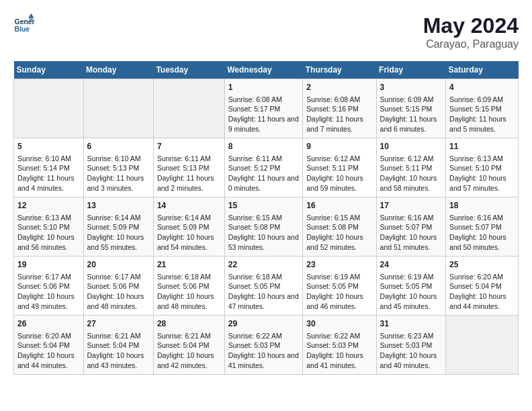 This screenshot has height=411, width=532. What do you see at coordinates (482, 87) in the screenshot?
I see `day-number: 4` at bounding box center [482, 87].